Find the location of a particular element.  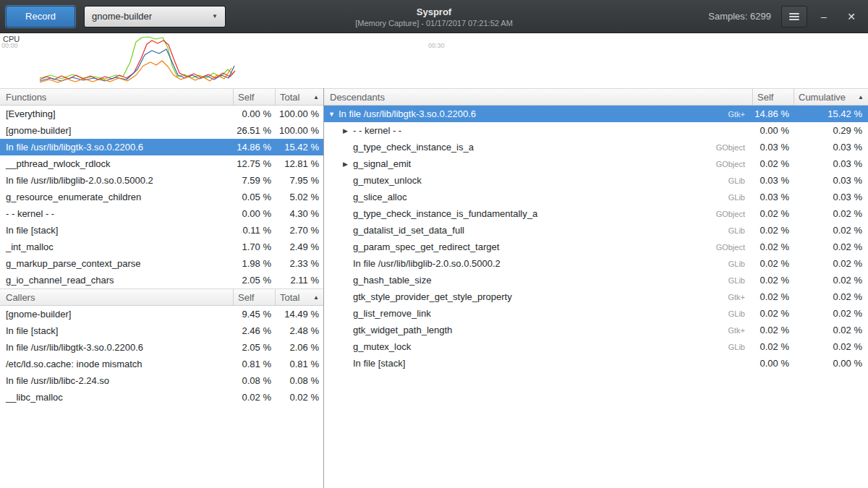

descendants-row: g_param_spec_get_redirect_targetGObject0… is located at coordinates (596, 247).